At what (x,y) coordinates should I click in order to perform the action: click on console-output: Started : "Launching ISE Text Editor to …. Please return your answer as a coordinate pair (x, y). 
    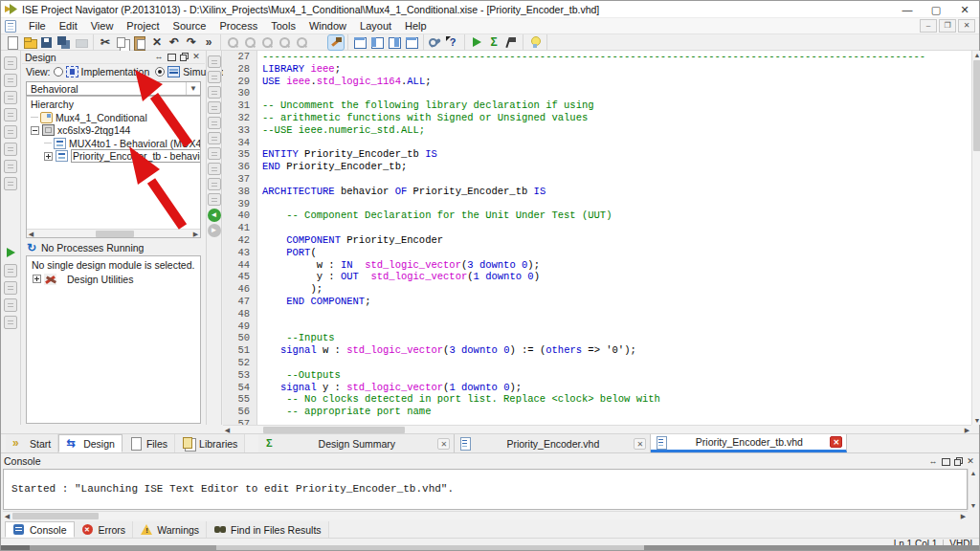
    Looking at the image, I should click on (485, 490).